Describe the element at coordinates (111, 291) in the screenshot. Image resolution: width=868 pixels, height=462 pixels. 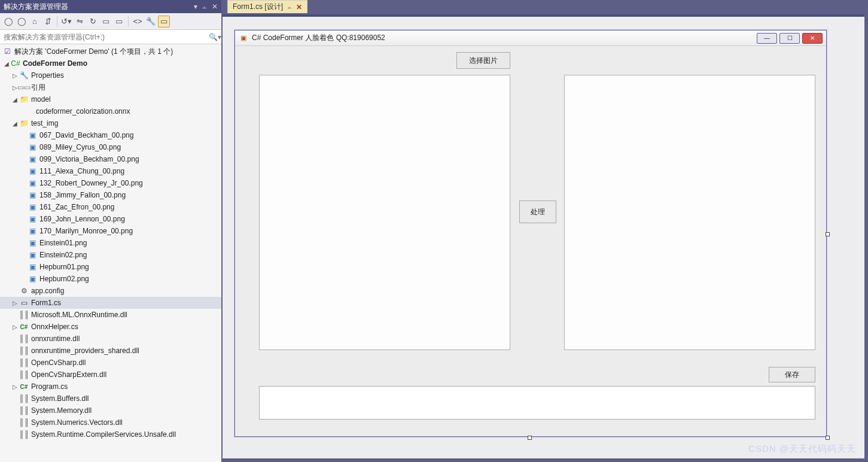
I see `appconfig-node: ⚙ app.config` at that location.